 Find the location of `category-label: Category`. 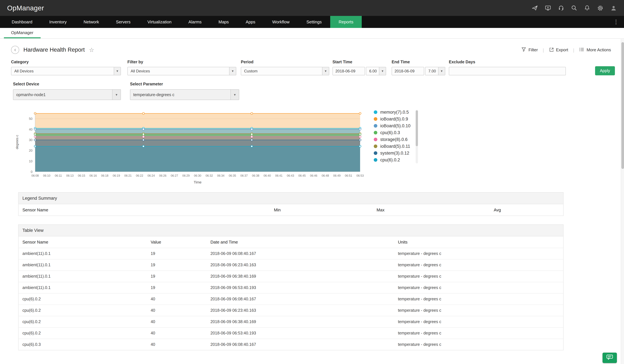

category-label: Category is located at coordinates (66, 62).